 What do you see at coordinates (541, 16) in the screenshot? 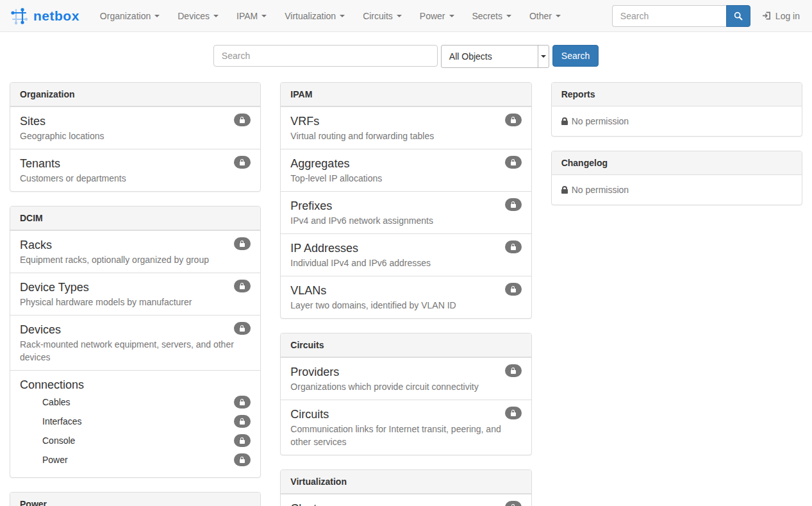
I see `menu-label: Other` at bounding box center [541, 16].